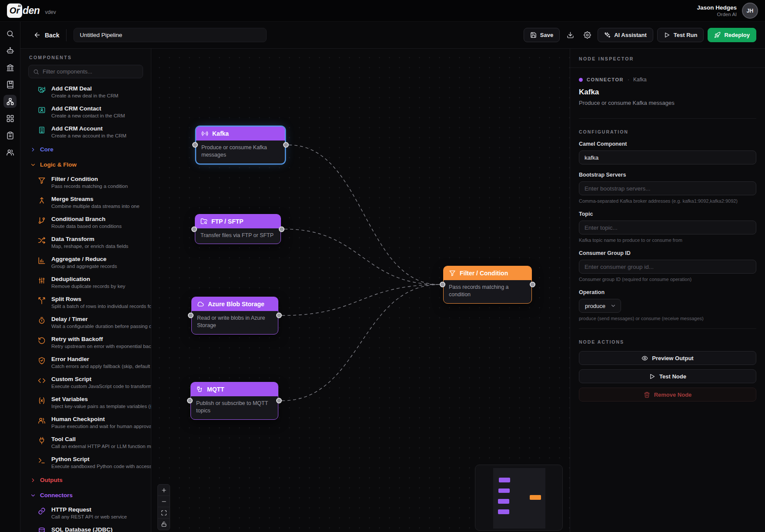  I want to click on component-tool-call: Tool CallCall an external HTTP API or LL…, so click(86, 442).